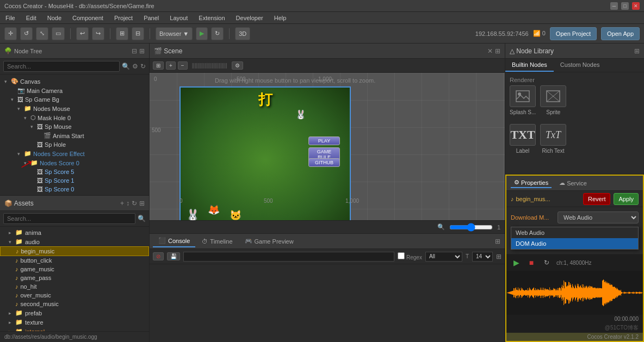 The height and width of the screenshot is (342, 644). Describe the element at coordinates (620, 34) in the screenshot. I see `open-app-btn: Open App` at that location.